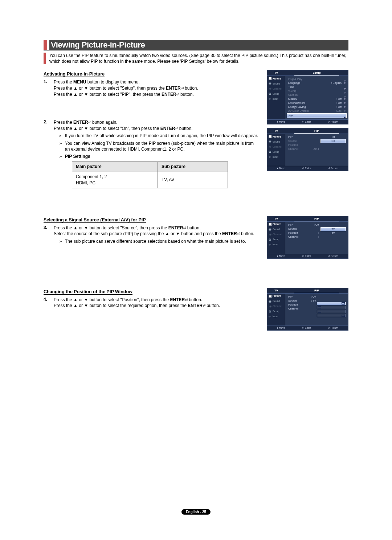 The image size is (392, 540). I want to click on section-signal-source: Selecting a Signal Source (External A/V)…, so click(196, 239).